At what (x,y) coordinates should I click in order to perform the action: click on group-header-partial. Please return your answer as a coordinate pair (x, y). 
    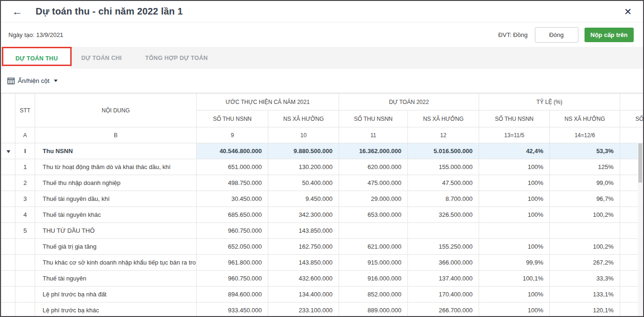
    Looking at the image, I should click on (632, 102).